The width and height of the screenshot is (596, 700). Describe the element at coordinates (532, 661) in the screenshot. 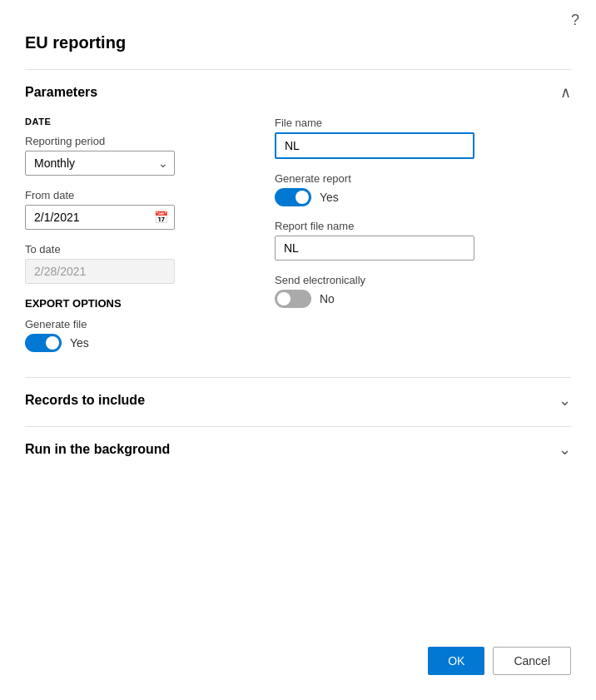

I see `cancel-button: Cancel` at that location.